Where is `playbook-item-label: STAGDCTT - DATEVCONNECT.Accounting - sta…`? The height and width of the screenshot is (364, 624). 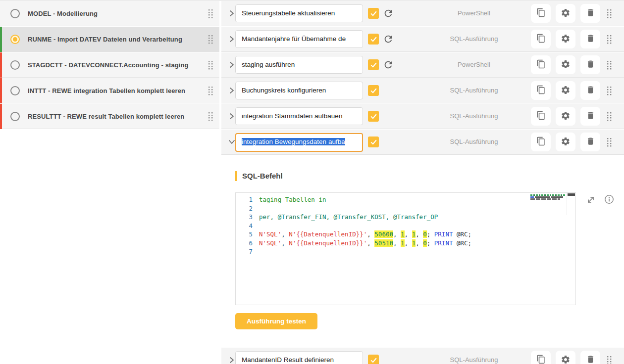 playbook-item-label: STAGDCTT - DATEVCONNECT.Accounting - sta… is located at coordinates (117, 65).